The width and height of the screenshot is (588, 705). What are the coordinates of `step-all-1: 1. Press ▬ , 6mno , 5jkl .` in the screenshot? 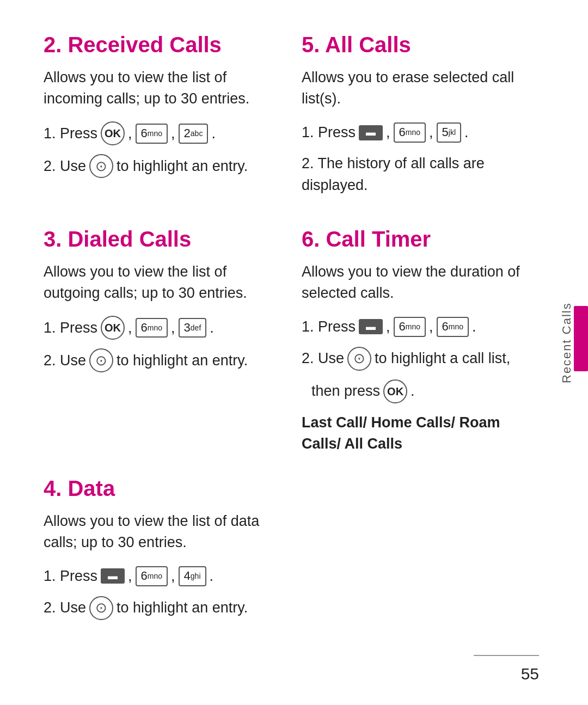 It's located at (414, 133).